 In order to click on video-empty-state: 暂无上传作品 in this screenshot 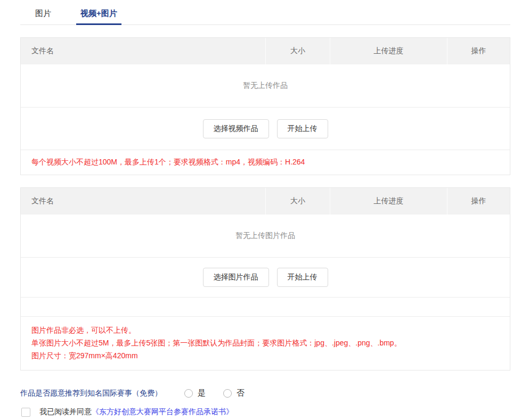, I will do `click(265, 86)`.